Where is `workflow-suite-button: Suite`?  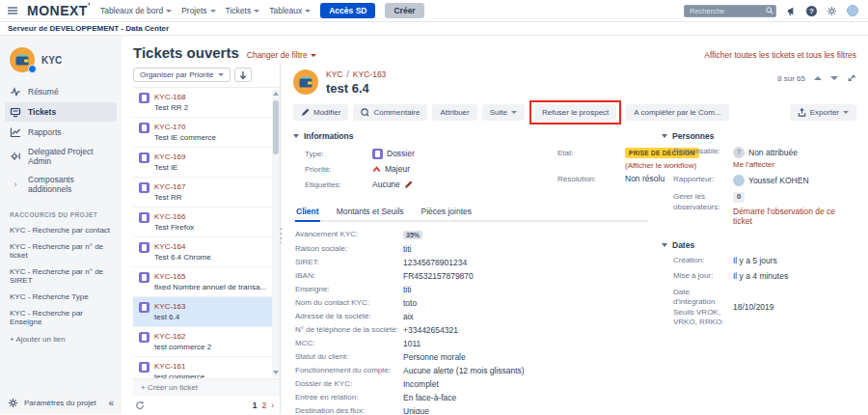 workflow-suite-button: Suite is located at coordinates (503, 112).